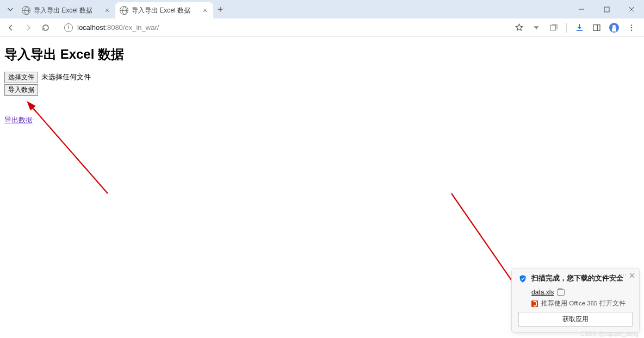  What do you see at coordinates (523, 279) in the screenshot?
I see `shield-icon` at bounding box center [523, 279].